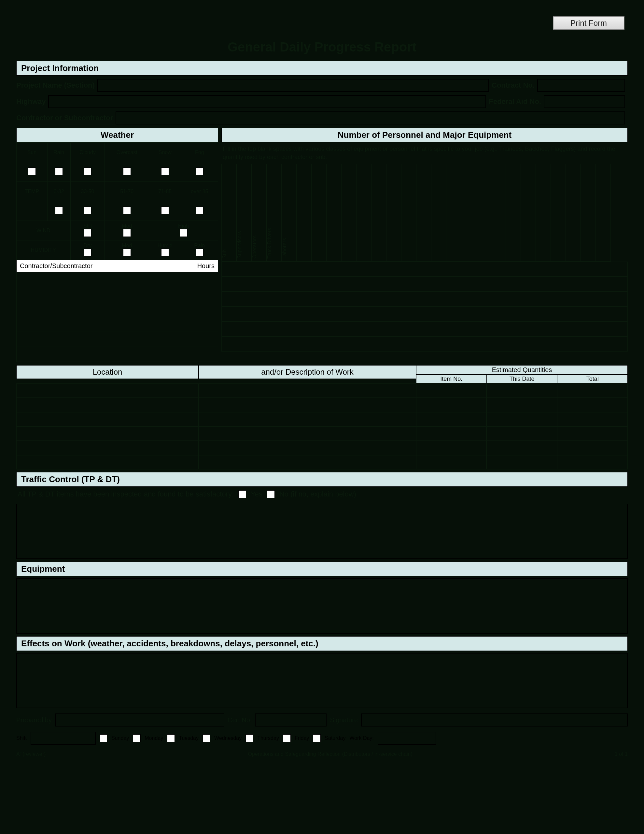 This screenshot has height=834, width=644. What do you see at coordinates (165, 171) in the screenshot?
I see `checkbox-snow` at bounding box center [165, 171].